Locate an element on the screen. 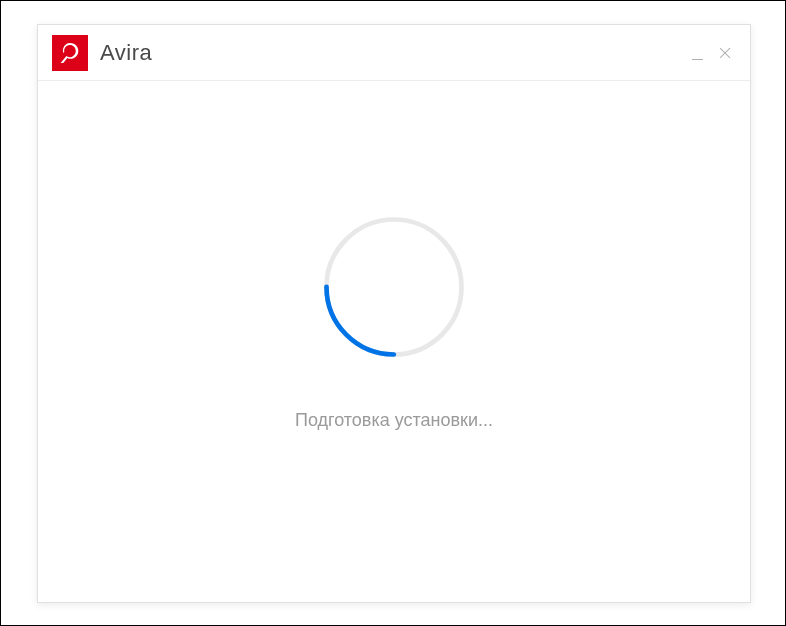  avira-logo-icon is located at coordinates (70, 53).